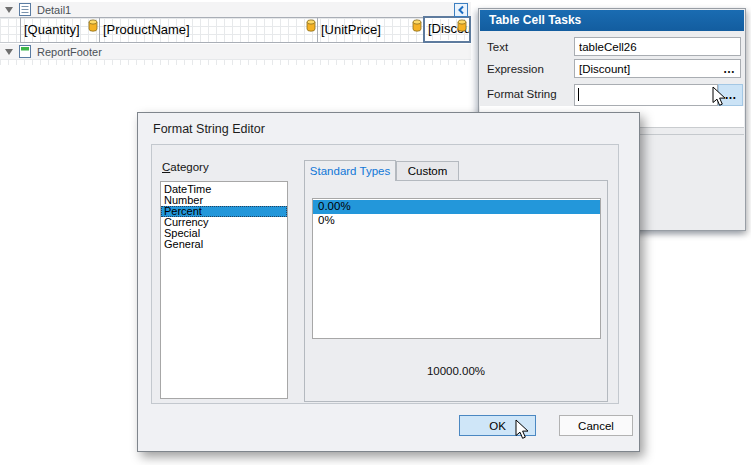  What do you see at coordinates (25, 52) in the screenshot?
I see `footer-band-icon` at bounding box center [25, 52].